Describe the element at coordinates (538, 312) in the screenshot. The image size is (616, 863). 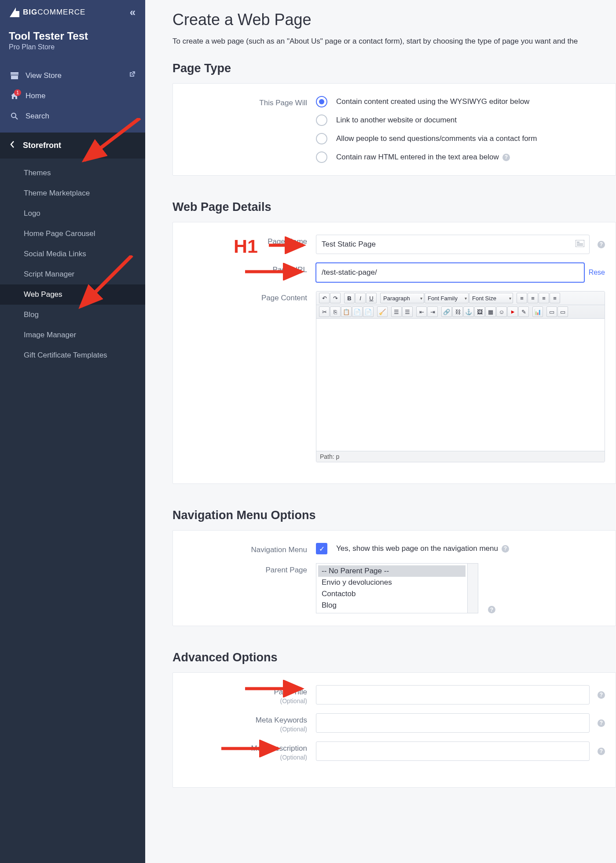
I see `tb-chart: 📊` at that location.